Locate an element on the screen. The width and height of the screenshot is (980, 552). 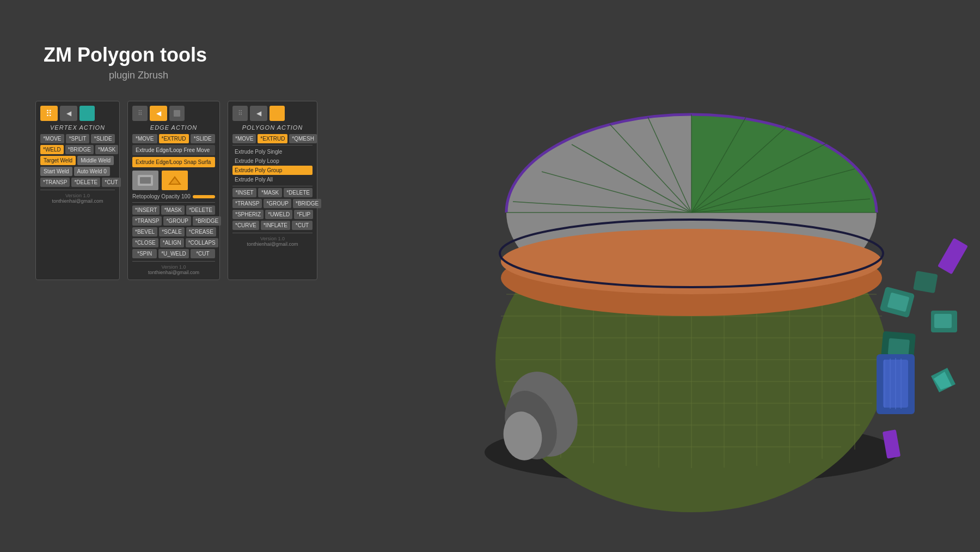
polygon-delete-btn: *DELETE is located at coordinates (298, 193).